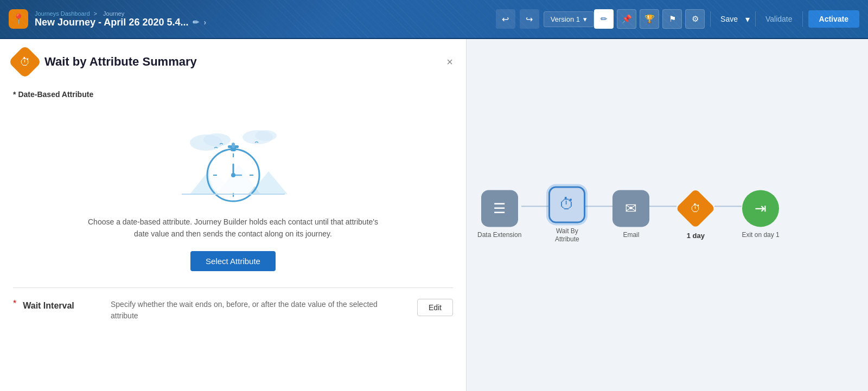  I want to click on wait-interval-section: * Wait Interval Specify whether the wait…, so click(233, 310).